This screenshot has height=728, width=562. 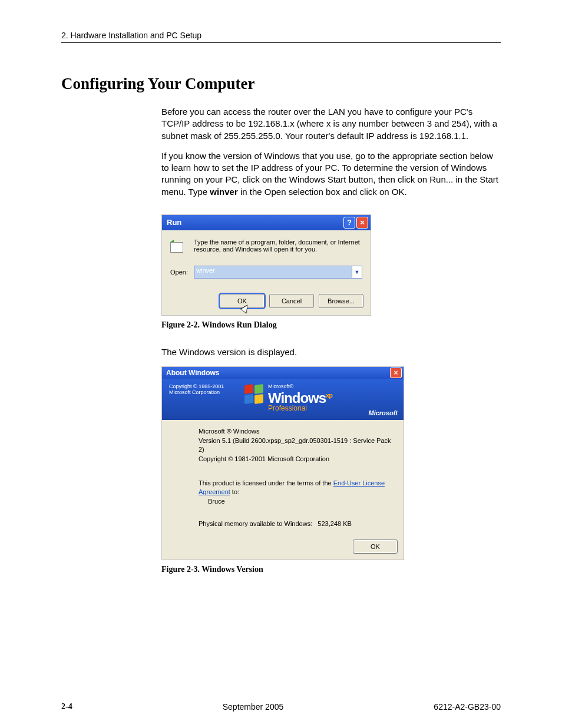 I want to click on open-combobox: winver ▼, so click(x=278, y=272).